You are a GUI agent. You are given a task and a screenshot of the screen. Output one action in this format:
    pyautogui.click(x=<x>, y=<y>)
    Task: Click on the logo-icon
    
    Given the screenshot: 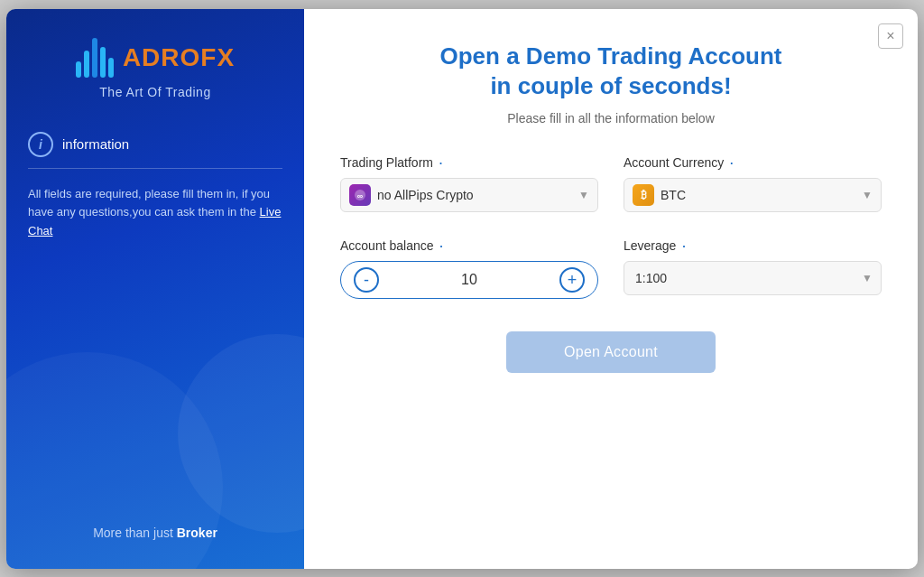 What is the action you would take?
    pyautogui.click(x=95, y=58)
    